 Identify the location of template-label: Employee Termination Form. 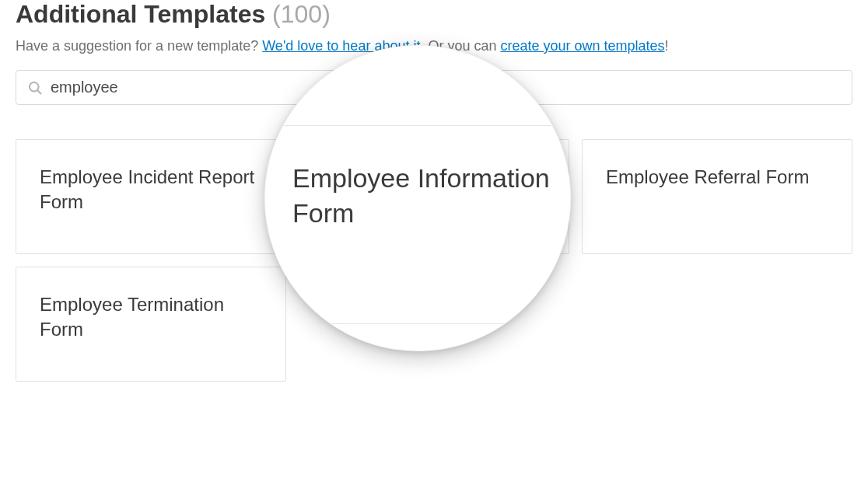
(151, 317).